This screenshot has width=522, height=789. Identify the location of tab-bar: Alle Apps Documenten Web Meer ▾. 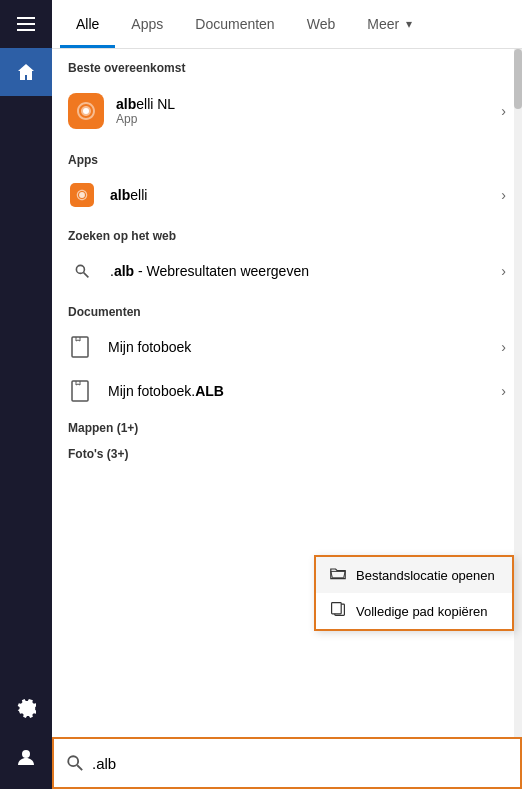
(287, 24).